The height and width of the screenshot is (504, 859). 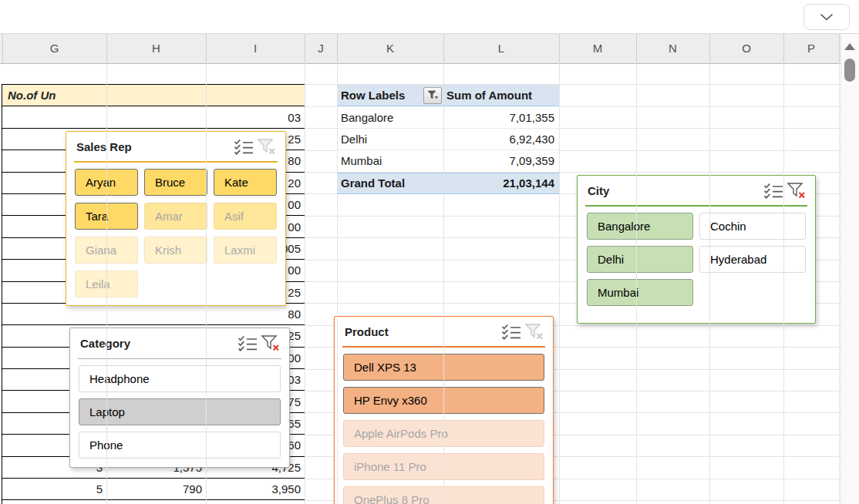 What do you see at coordinates (501, 183) in the screenshot?
I see `grand-total-value: 21,03,144` at bounding box center [501, 183].